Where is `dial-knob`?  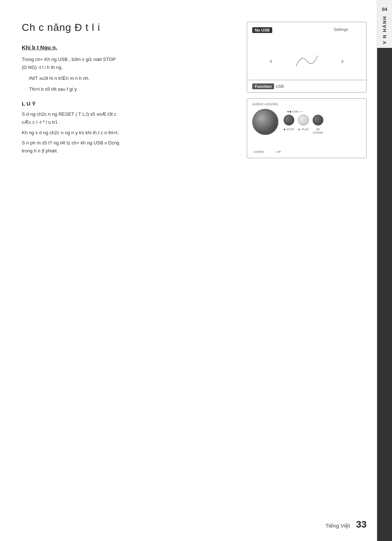
dial-knob is located at coordinates (265, 122).